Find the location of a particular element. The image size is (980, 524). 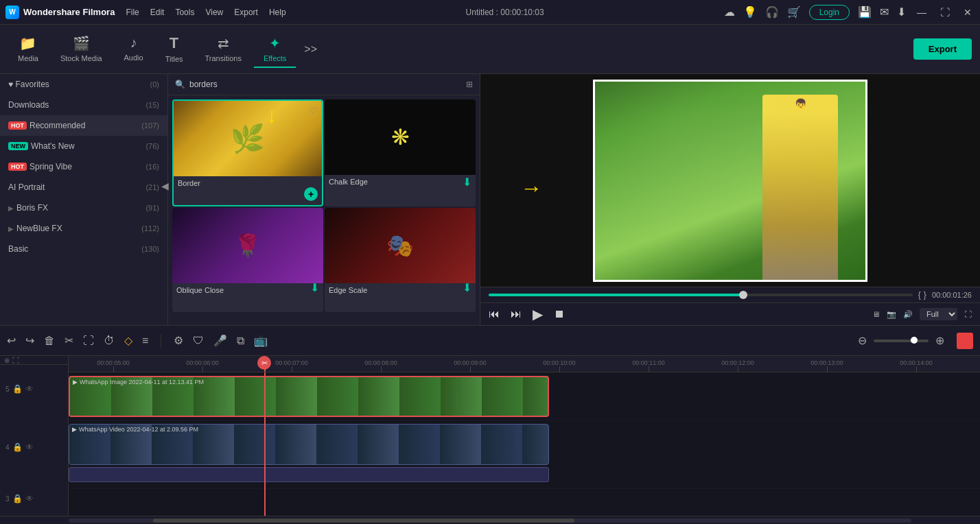

effects-grid: 🌿 ♡ + Border ❋ ⬇ Chalk Edge 🌹 ⬇ Obl is located at coordinates (324, 206).